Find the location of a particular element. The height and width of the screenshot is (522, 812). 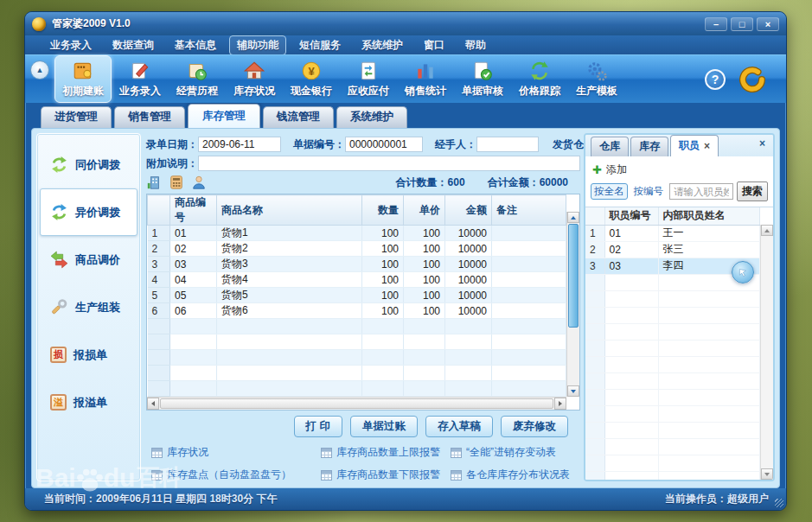

building-report-icon is located at coordinates (154, 182).